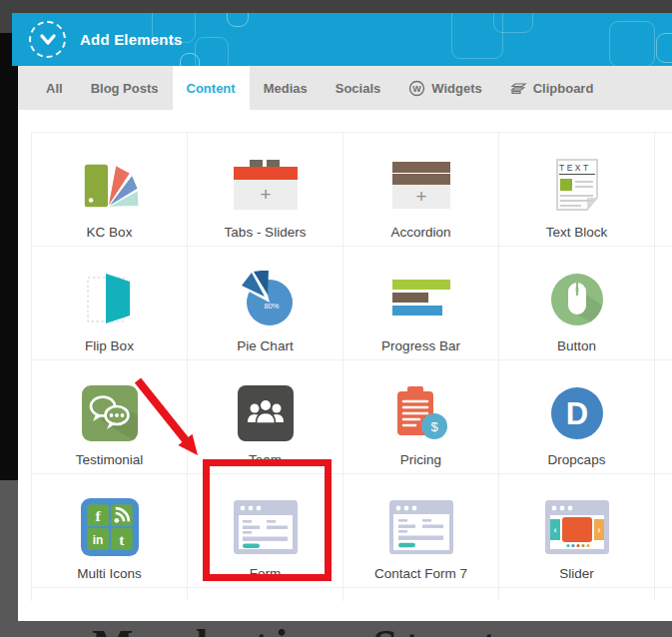  What do you see at coordinates (576, 413) in the screenshot?
I see `svg-text: D` at bounding box center [576, 413].